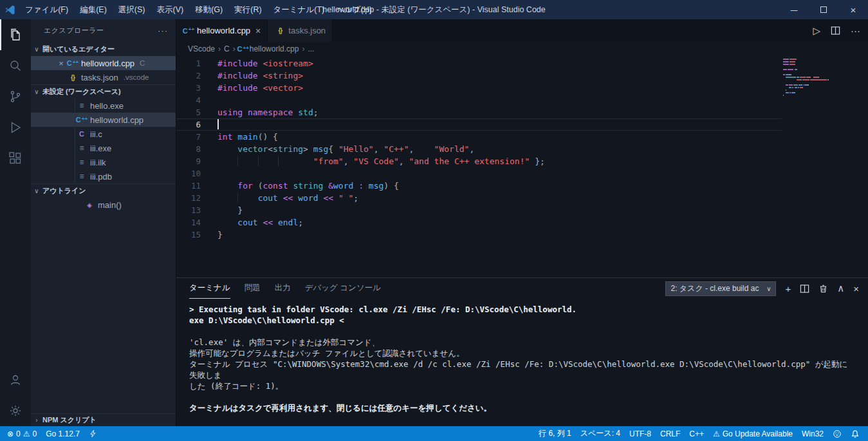  Describe the element at coordinates (132, 10) in the screenshot. I see `menu-item-2: 選択(S)` at that location.